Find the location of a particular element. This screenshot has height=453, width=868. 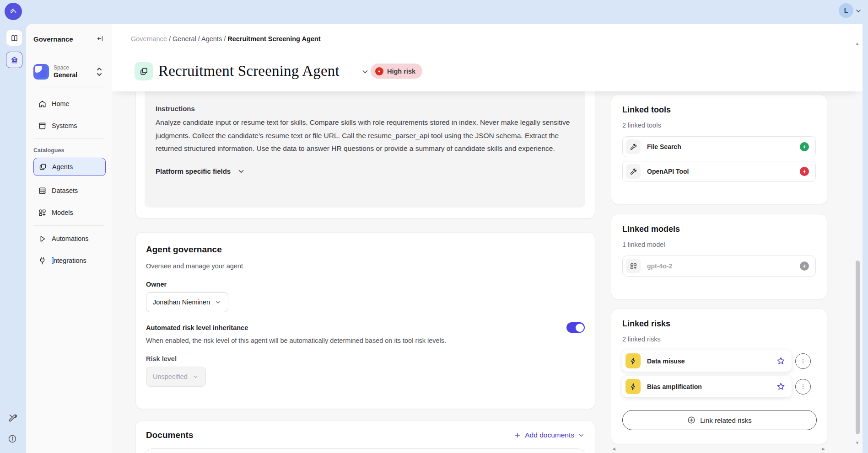

agents-icon is located at coordinates (43, 167).